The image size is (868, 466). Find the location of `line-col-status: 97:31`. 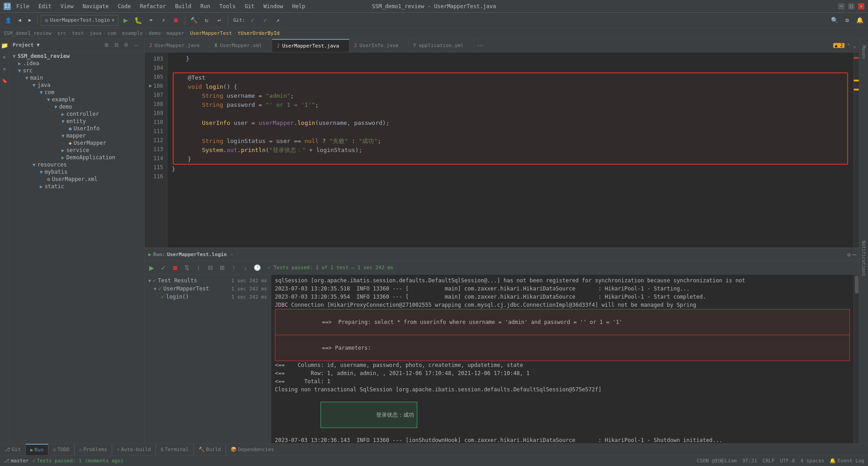

line-col-status: 97:31 is located at coordinates (750, 461).